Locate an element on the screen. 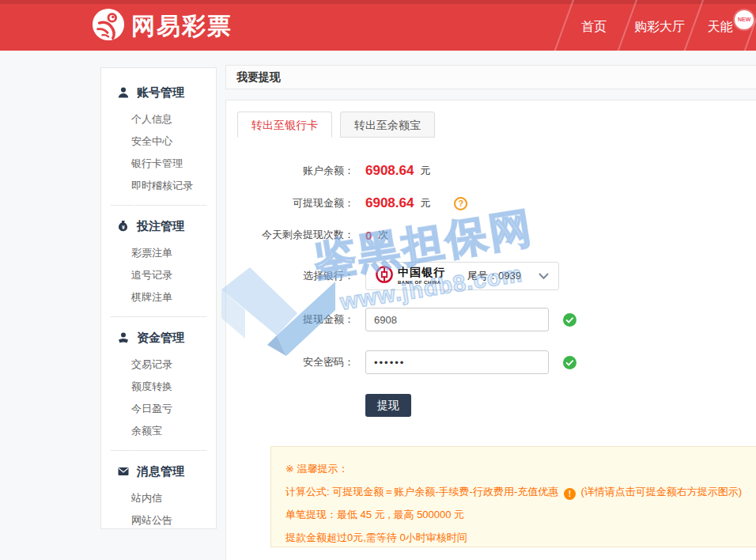 The height and width of the screenshot is (560, 756). moneybag-icon: ¥ is located at coordinates (123, 226).